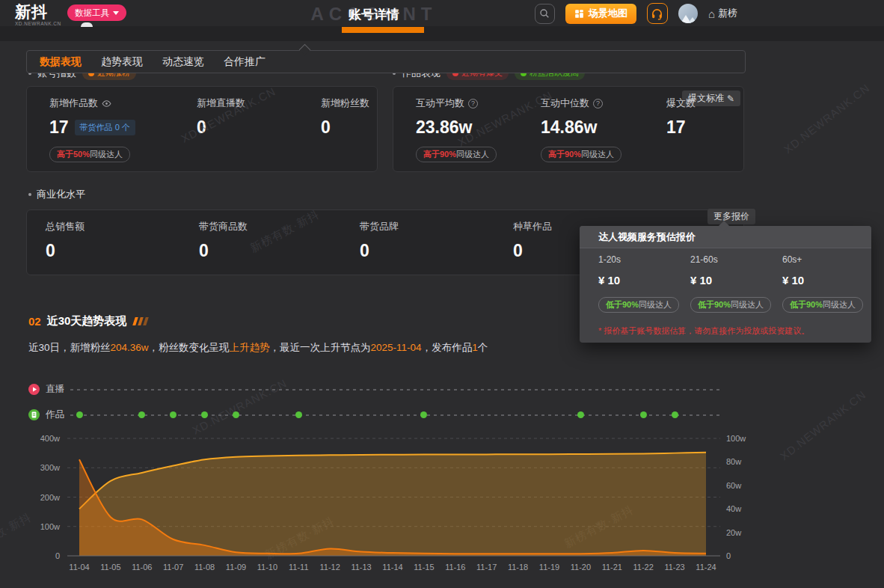  I want to click on more-quotes-button: 更多报价, so click(731, 217).